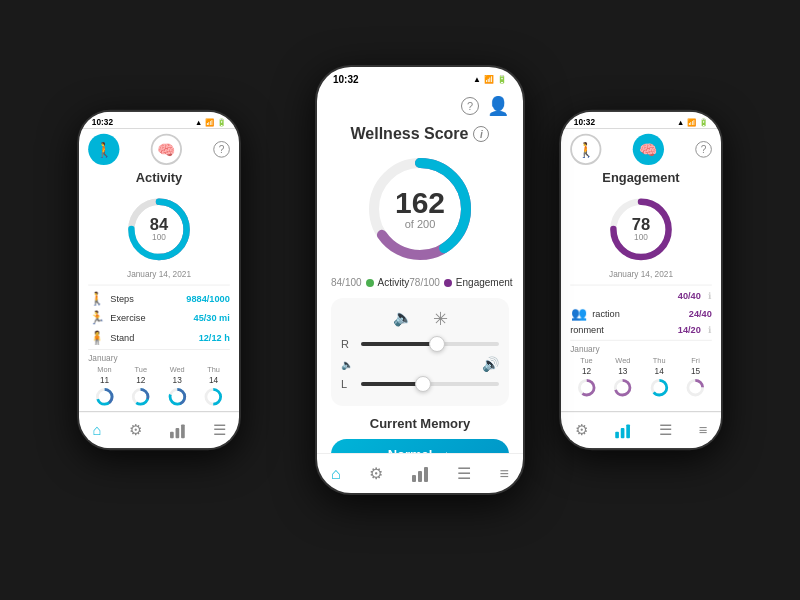 The width and height of the screenshot is (800, 600). Describe the element at coordinates (470, 106) in the screenshot. I see `help-icon-center: ?` at that location.